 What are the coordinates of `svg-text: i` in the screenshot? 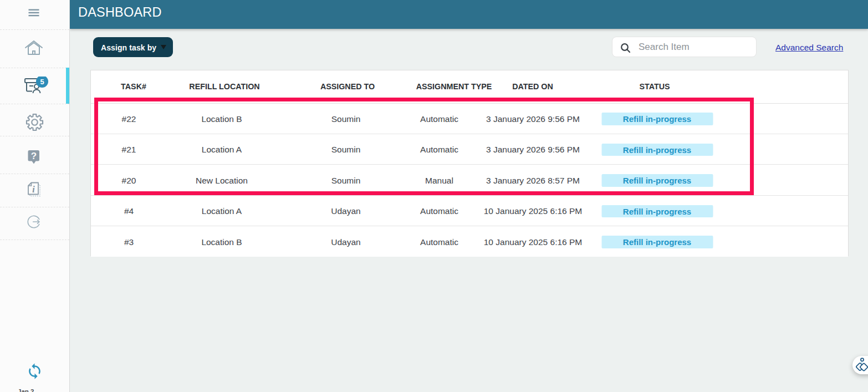 It's located at (33, 190).